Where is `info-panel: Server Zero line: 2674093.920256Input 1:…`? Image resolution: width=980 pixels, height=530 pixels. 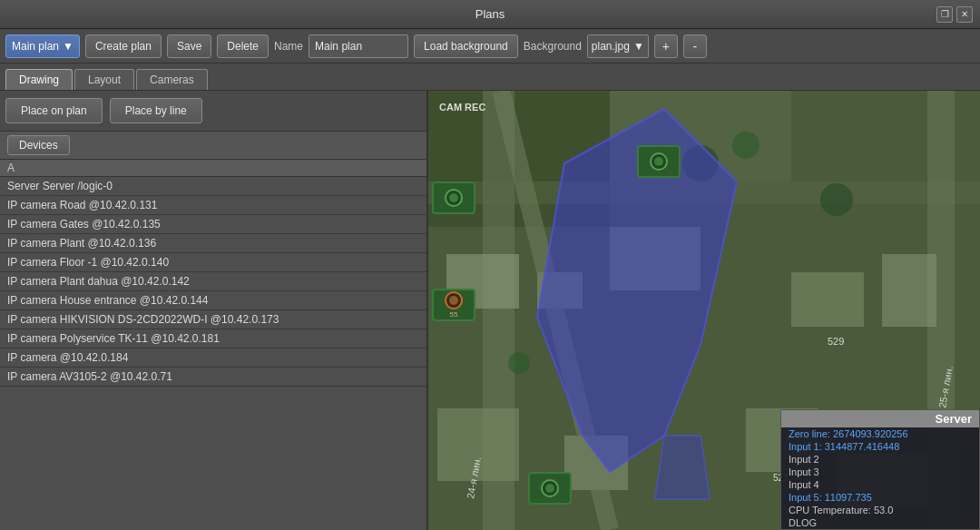
info-panel: Server Zero line: 2674093.920256Input 1:… is located at coordinates (880, 470).